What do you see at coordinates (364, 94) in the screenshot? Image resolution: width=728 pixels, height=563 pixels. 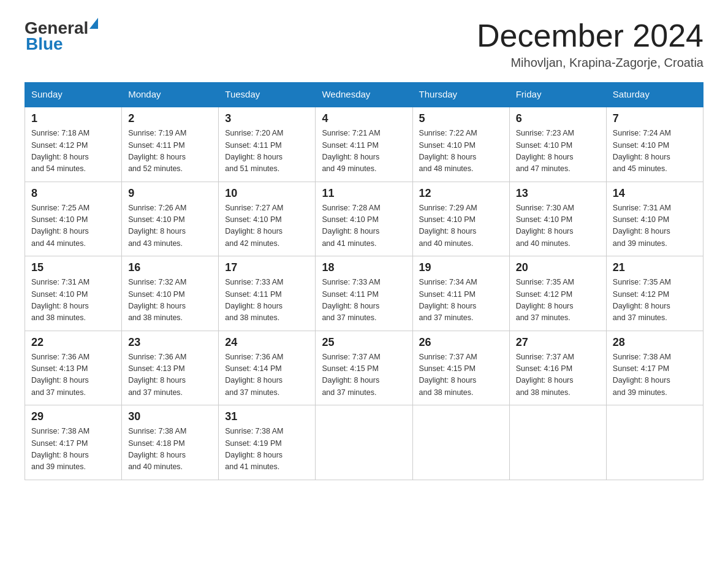 I see `header-wednesday: Wednesday` at bounding box center [364, 94].